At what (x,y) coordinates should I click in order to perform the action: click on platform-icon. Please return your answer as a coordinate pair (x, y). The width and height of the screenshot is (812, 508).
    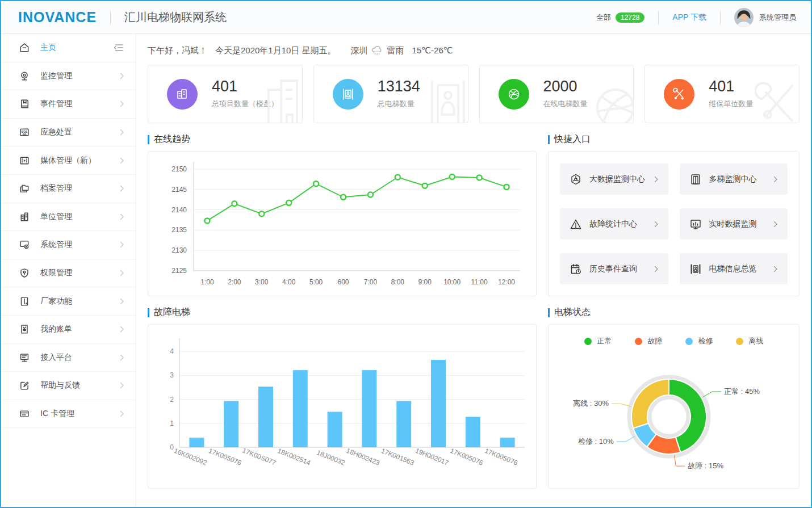
    Looking at the image, I should click on (24, 358).